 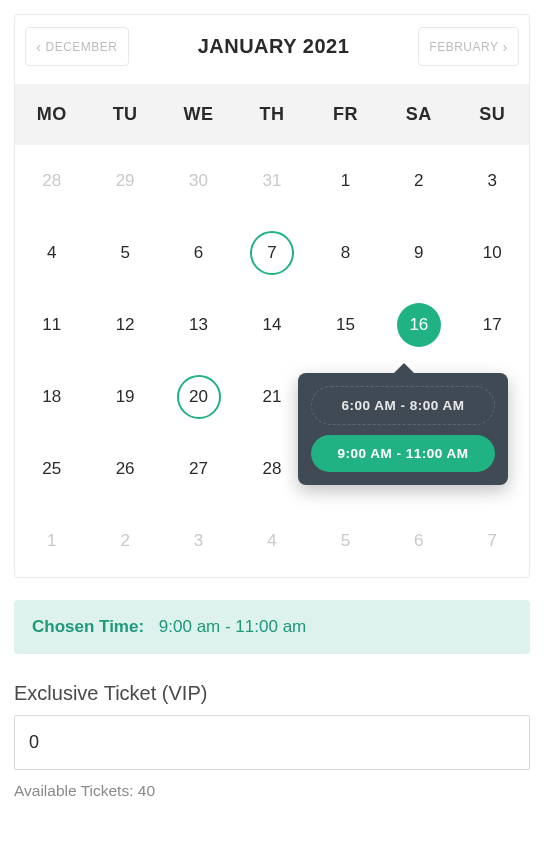 I want to click on day-cell: 17, so click(x=492, y=325).